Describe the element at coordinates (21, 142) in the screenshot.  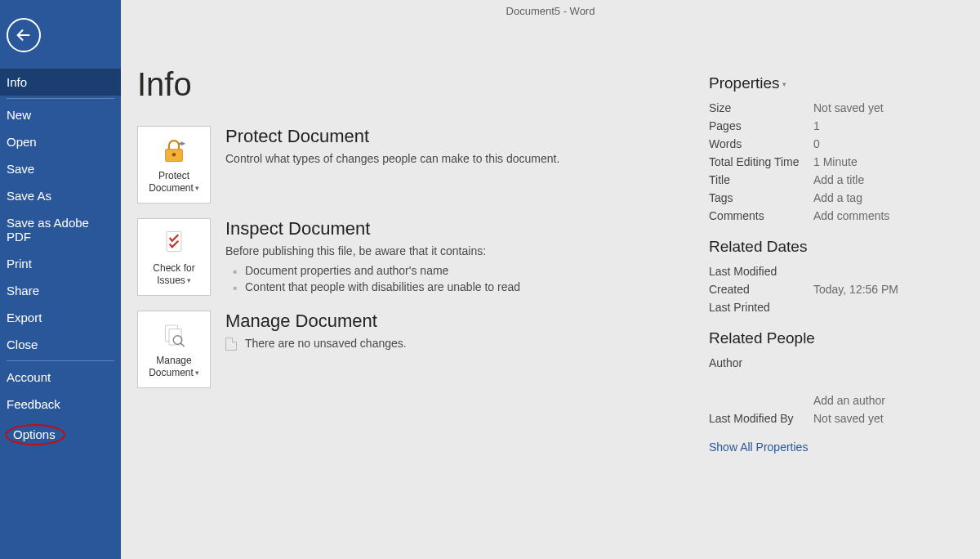
I see `sidebar-item-label: Open` at that location.